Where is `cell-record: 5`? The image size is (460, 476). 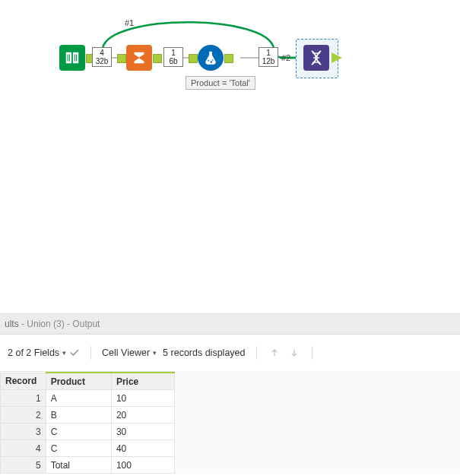 cell-record: 5 is located at coordinates (24, 465).